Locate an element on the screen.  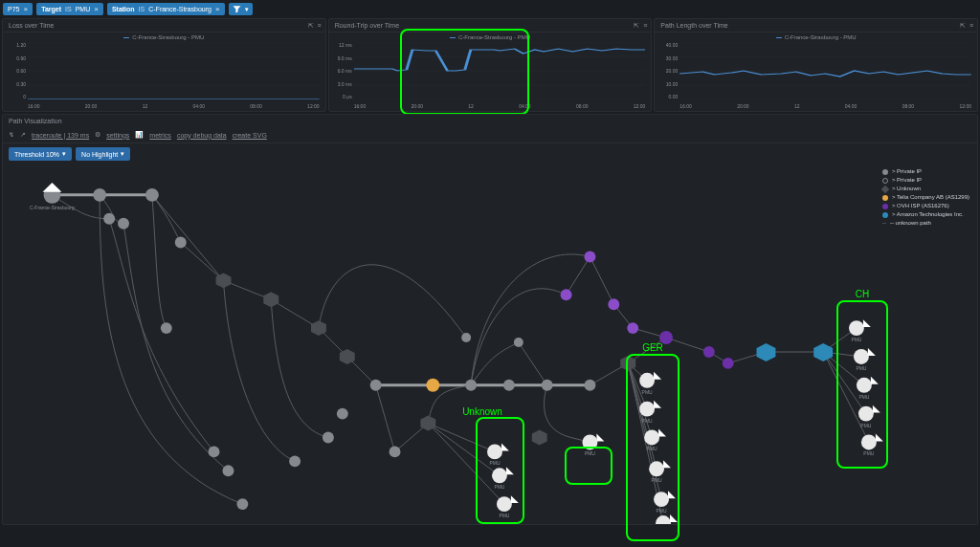
endpoint-pmu is located at coordinates (666, 519).